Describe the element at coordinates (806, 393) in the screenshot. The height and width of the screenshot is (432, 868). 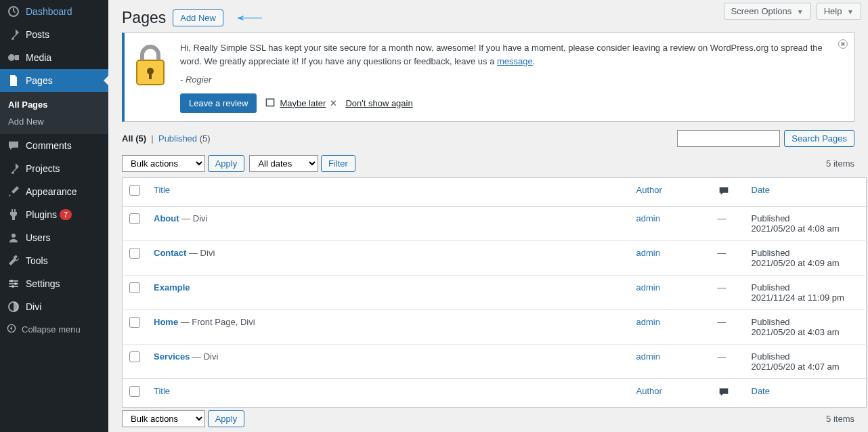
I see `col-date-footer: Date` at that location.